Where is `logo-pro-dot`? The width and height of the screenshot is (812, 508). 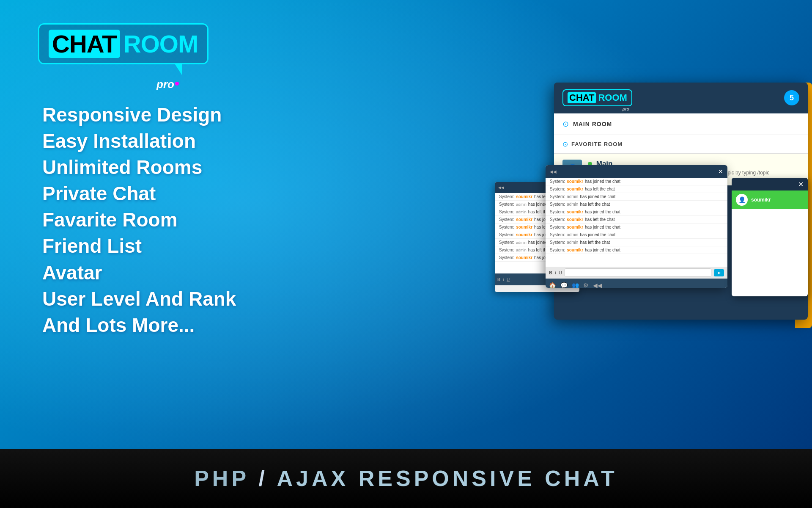
logo-pro-dot is located at coordinates (177, 84).